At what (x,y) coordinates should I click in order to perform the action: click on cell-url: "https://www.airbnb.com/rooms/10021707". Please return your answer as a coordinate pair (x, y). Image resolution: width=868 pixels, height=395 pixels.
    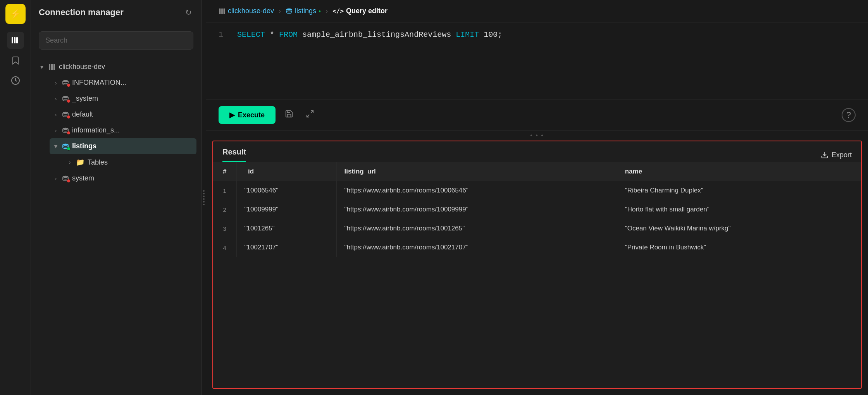
    Looking at the image, I should click on (477, 248).